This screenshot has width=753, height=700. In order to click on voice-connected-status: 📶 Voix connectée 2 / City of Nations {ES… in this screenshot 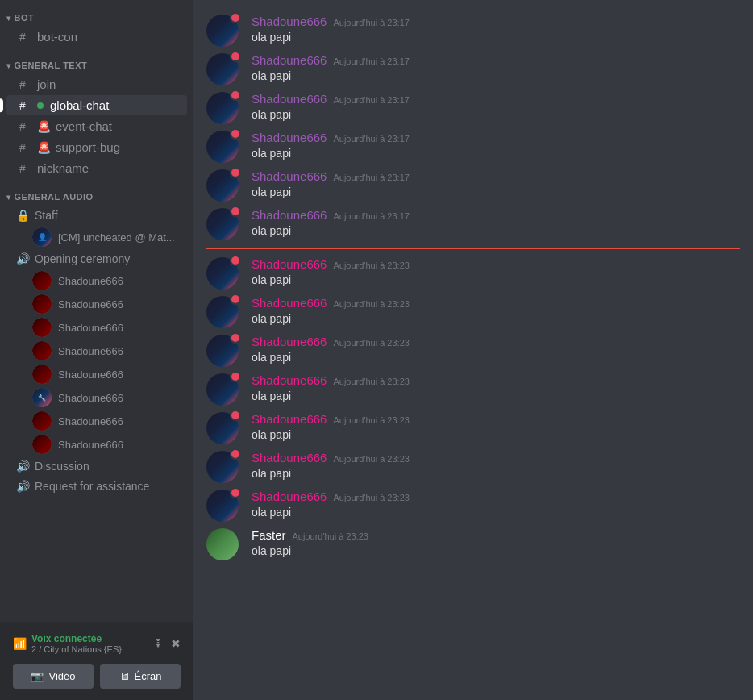, I will do `click(97, 644)`.